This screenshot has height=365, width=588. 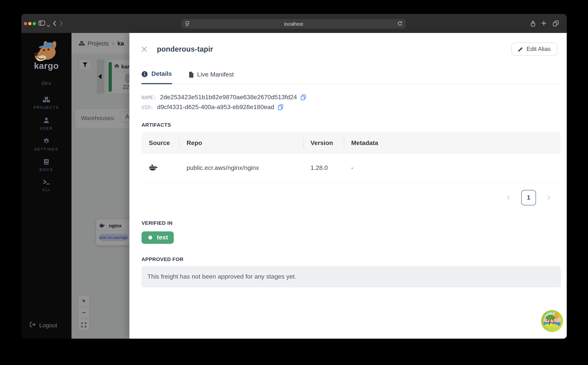 I want to click on traffic-zoom-button, so click(x=34, y=24).